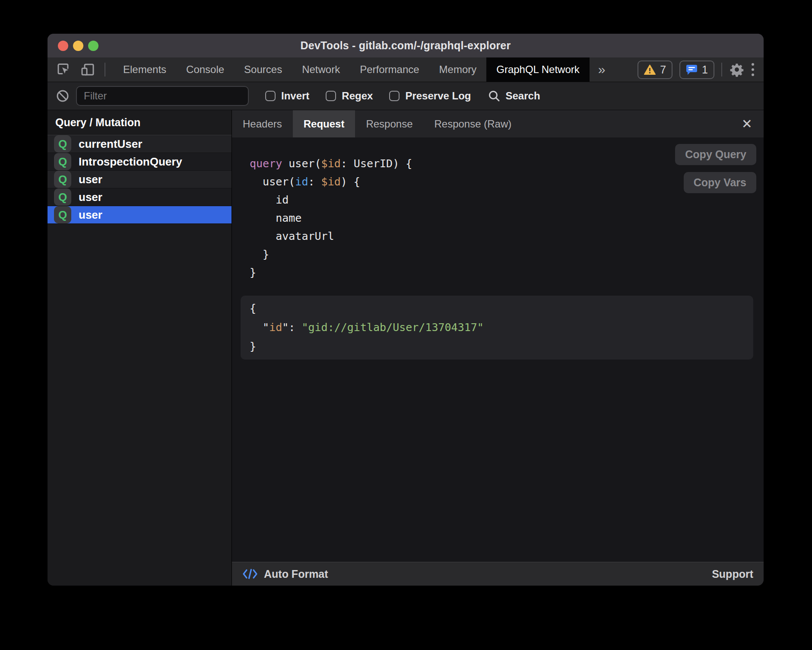  Describe the element at coordinates (389, 124) in the screenshot. I see `detail-tab-response: Response` at that location.